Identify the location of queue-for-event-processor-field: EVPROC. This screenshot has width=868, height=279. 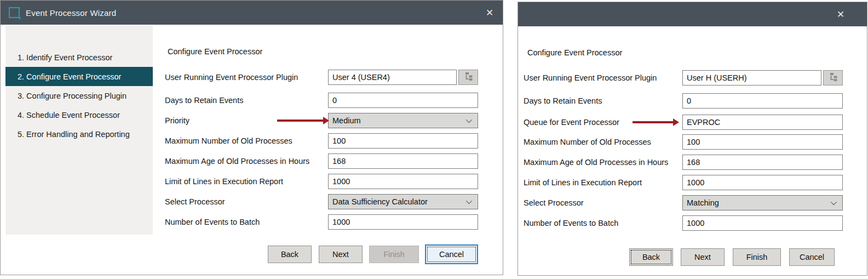
(762, 122).